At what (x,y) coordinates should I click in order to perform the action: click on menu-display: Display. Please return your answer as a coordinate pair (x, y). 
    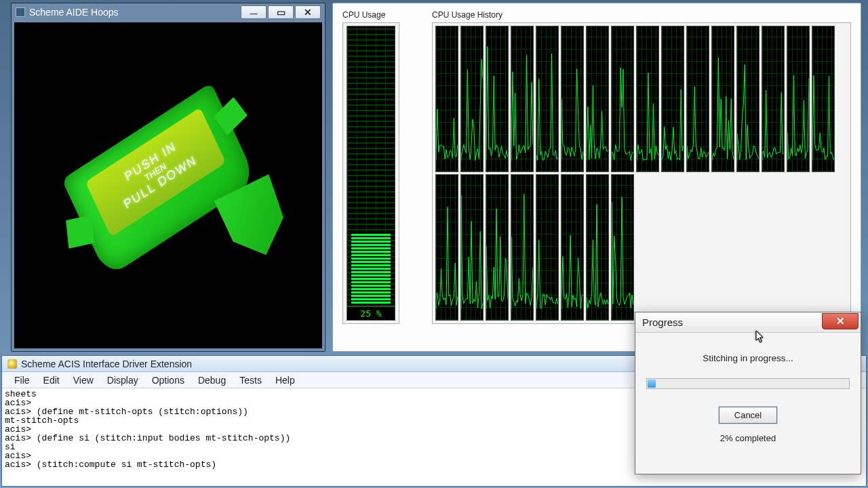
    Looking at the image, I should click on (123, 380).